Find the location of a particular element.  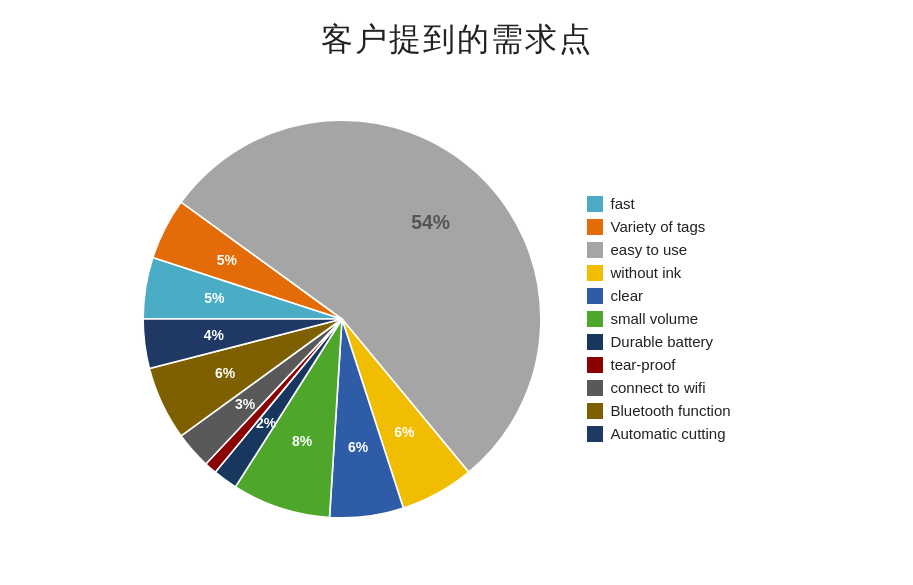

legend: fastVariety of tagseasy to usewithout in… is located at coordinates (687, 318).